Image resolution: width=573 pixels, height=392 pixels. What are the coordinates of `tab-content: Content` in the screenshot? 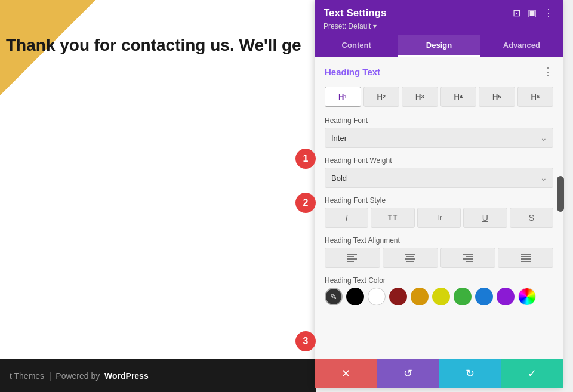 It's located at (356, 46).